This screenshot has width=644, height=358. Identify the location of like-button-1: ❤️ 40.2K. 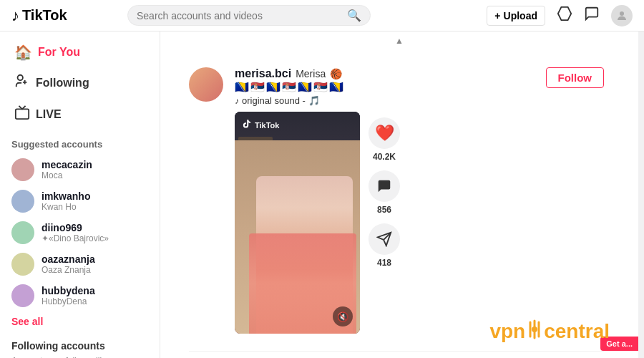
(384, 140).